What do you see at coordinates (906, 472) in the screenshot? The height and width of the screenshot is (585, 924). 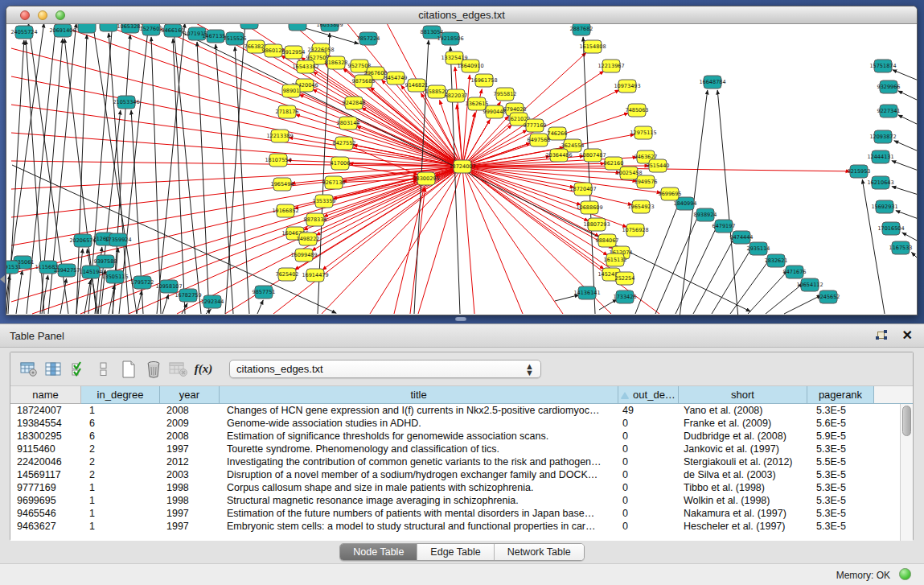 I see `table-vertical-scrollbar` at bounding box center [906, 472].